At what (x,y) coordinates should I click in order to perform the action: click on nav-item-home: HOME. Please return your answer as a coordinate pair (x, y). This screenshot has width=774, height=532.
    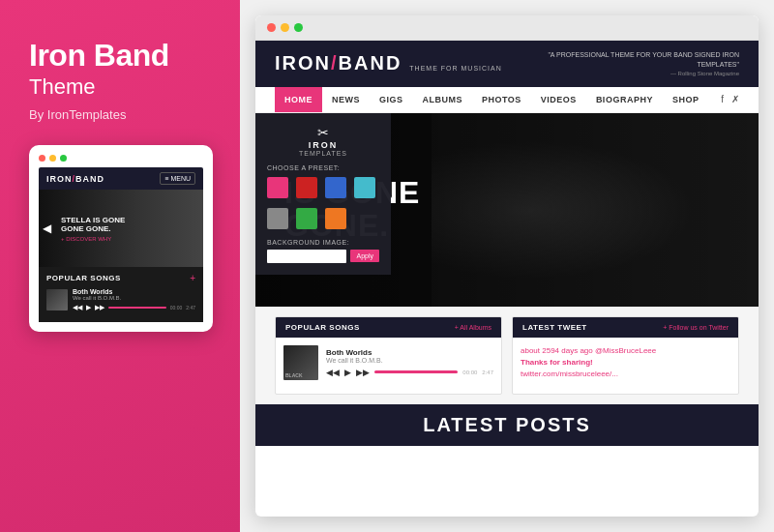
    Looking at the image, I should click on (298, 100).